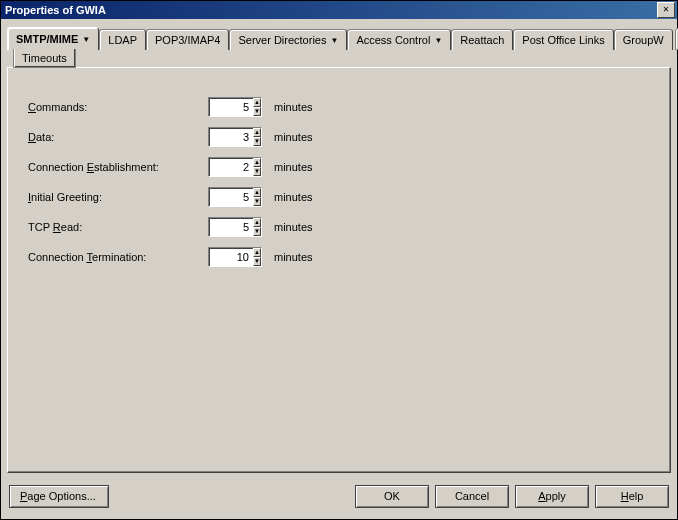 The width and height of the screenshot is (678, 520). What do you see at coordinates (231, 257) in the screenshot?
I see `input-conn-term` at bounding box center [231, 257].